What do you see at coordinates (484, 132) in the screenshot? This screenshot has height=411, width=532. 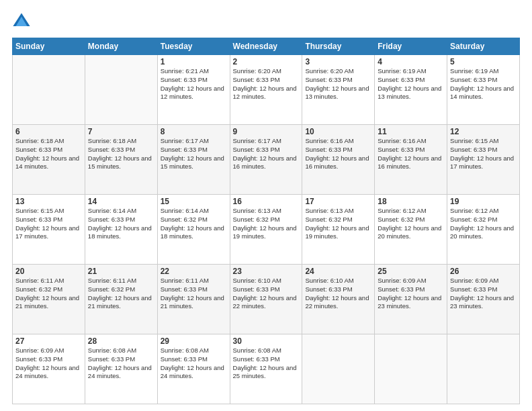 I see `day-number: 12` at bounding box center [484, 132].